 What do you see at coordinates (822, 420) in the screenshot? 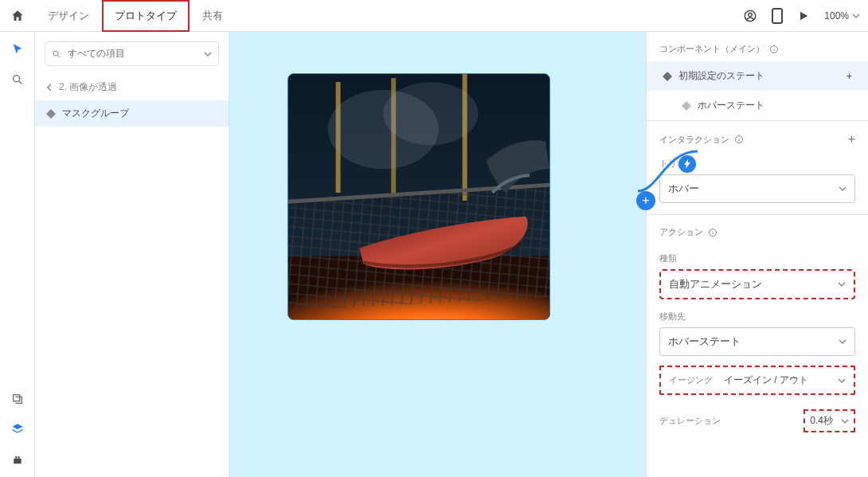
I see `duration-value: 0.4秒` at bounding box center [822, 420].